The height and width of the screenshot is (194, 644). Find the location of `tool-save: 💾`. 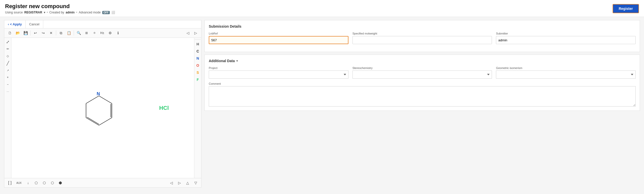

tool-save: 💾 is located at coordinates (26, 33).